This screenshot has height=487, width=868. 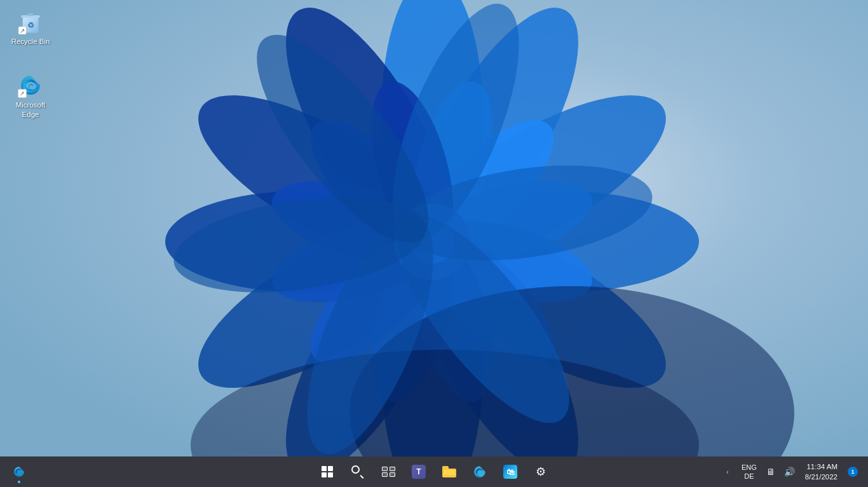 I want to click on teams-icon: T, so click(x=419, y=472).